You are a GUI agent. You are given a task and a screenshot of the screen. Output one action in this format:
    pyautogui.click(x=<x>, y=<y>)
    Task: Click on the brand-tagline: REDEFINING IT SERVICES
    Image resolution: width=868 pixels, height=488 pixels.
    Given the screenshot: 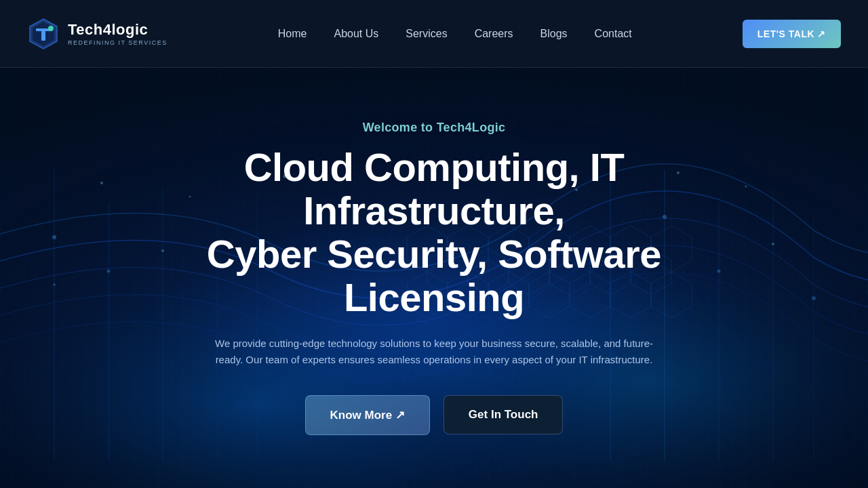 What is the action you would take?
    pyautogui.click(x=118, y=43)
    